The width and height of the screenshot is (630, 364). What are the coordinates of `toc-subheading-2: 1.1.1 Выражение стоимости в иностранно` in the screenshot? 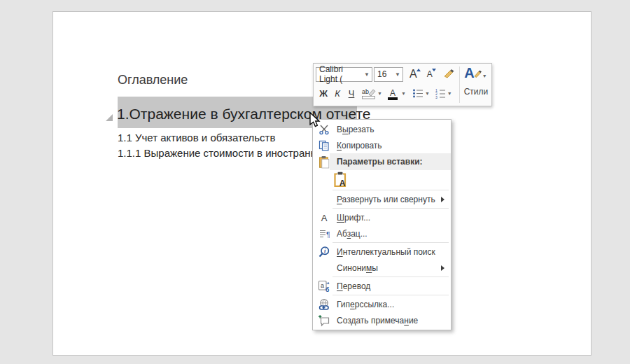 It's located at (220, 153).